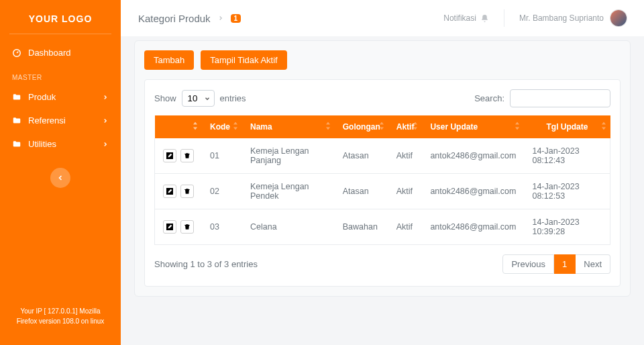 The width and height of the screenshot is (644, 345). I want to click on bell-icon, so click(484, 19).